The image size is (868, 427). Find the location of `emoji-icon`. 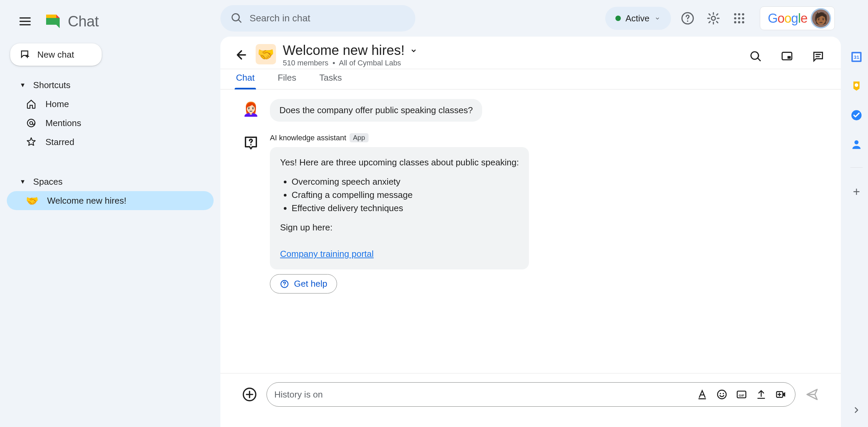

emoji-icon is located at coordinates (722, 394).